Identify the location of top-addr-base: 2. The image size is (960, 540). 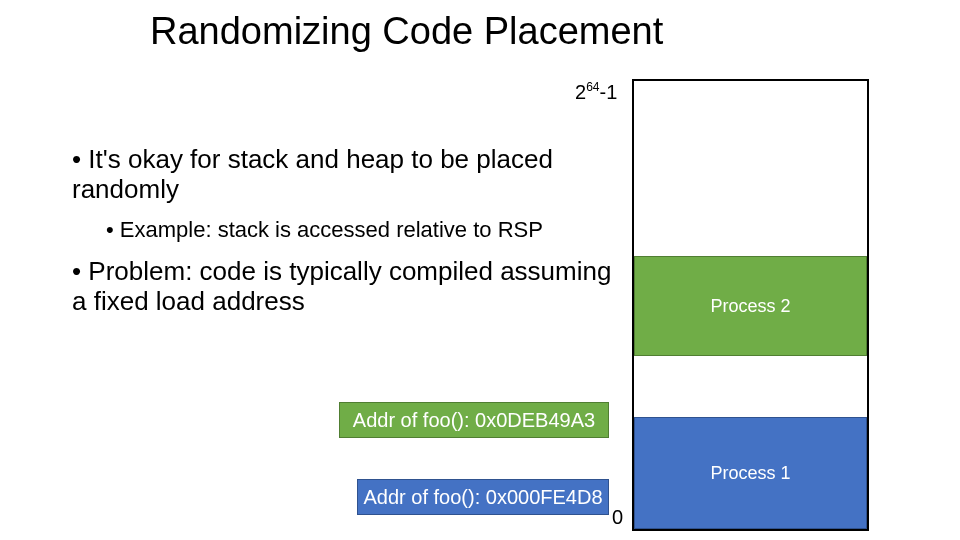
(580, 92).